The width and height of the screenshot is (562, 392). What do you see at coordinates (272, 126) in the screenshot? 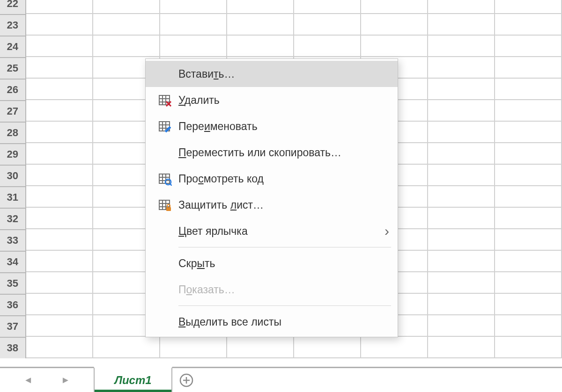
I see `menu-item-rename: Переименовать` at bounding box center [272, 126].